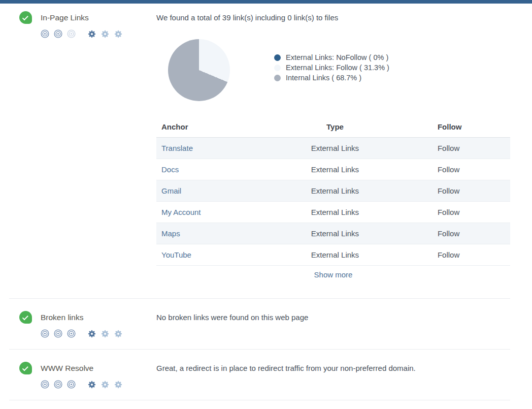  I want to click on table-row: Docs External Links Follow, so click(333, 170).